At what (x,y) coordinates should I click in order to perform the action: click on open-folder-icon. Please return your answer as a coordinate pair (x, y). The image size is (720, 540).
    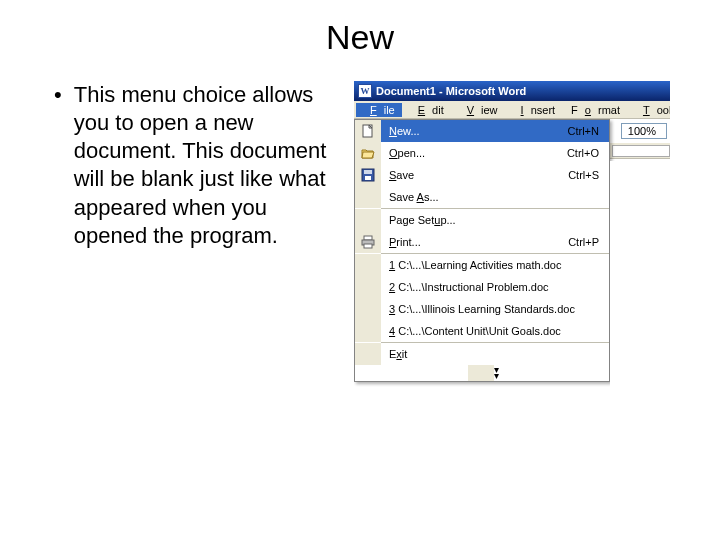
    Looking at the image, I should click on (368, 153).